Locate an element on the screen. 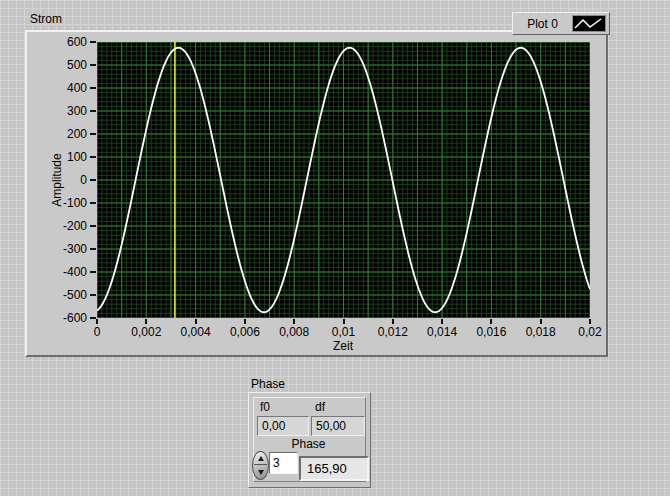 The width and height of the screenshot is (670, 496). chart-title: Strom is located at coordinates (46, 19).